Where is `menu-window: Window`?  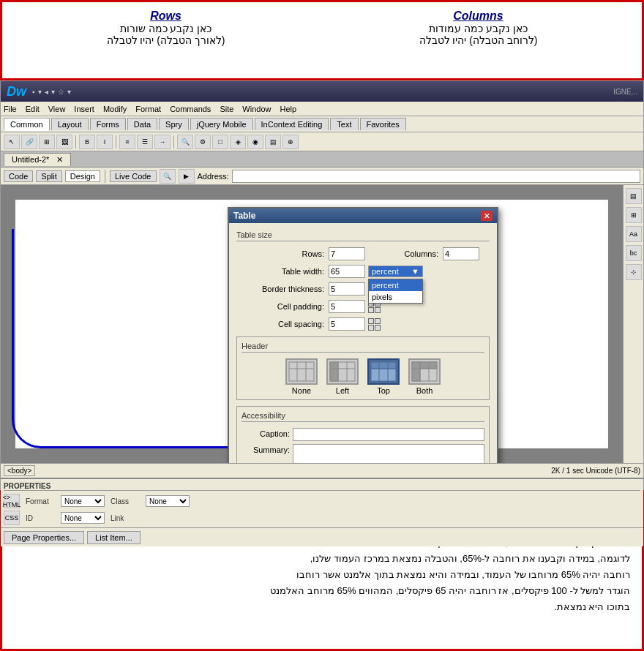 menu-window: Window is located at coordinates (256, 109).